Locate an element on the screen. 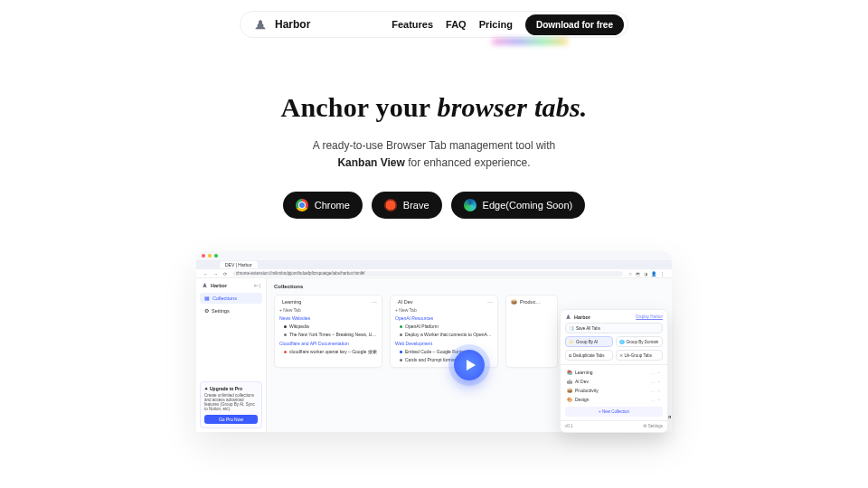 The height and width of the screenshot is (488, 868). sidebar-item-settings: ⚙Settings is located at coordinates (231, 311).